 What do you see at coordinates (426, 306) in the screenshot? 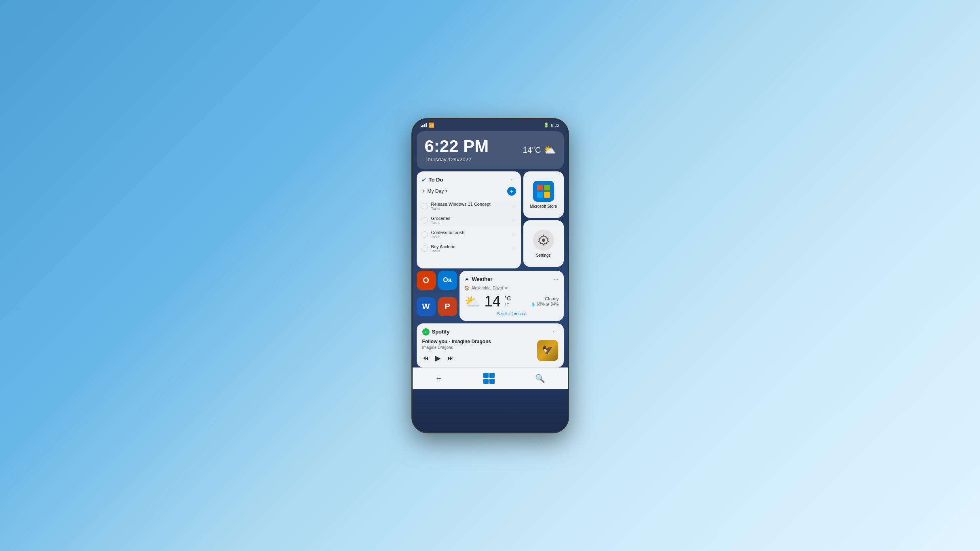
I see `word-app-icon: W` at bounding box center [426, 306].